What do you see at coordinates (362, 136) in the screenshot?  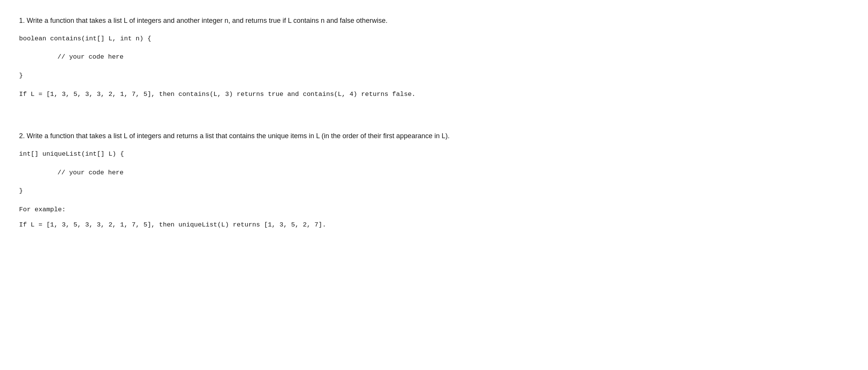 I see `question-2-text: 2. Write a function that takes a list L …` at bounding box center [362, 136].